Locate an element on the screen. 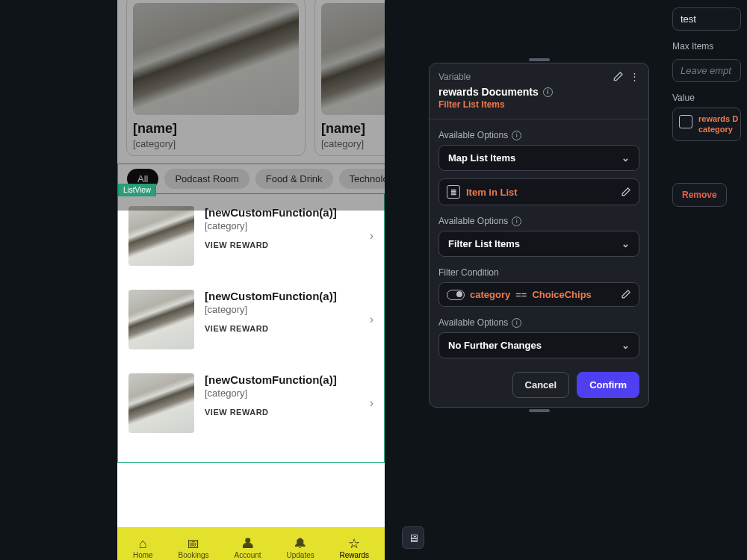  chip-podcast-room: Podcast Room is located at coordinates (206, 179).